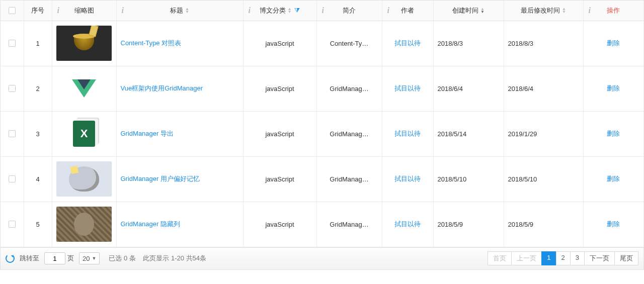  What do you see at coordinates (600, 258) in the screenshot?
I see `next-page-button: 下一页` at bounding box center [600, 258].